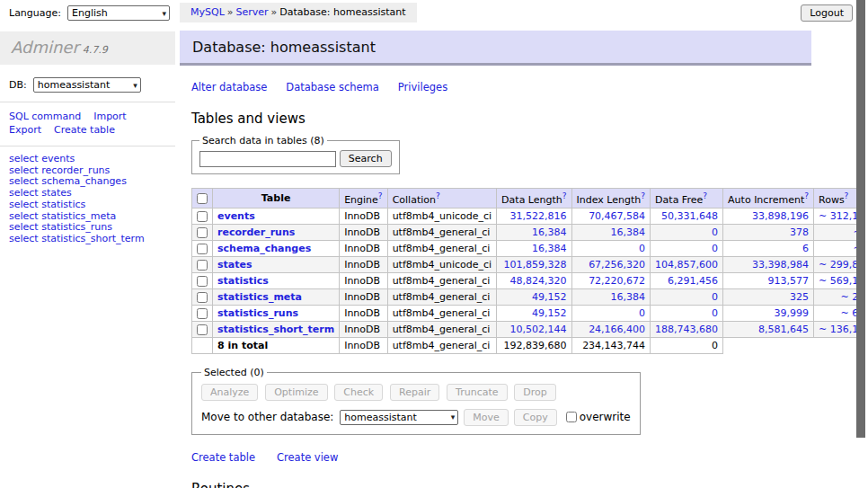  What do you see at coordinates (496, 49) in the screenshot?
I see `page-title: Database: homeassistant` at bounding box center [496, 49].